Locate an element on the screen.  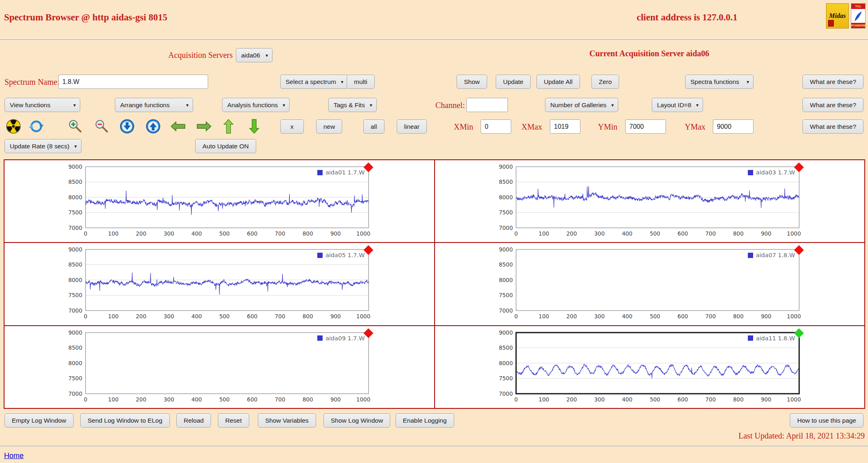
home-link: Home is located at coordinates (14, 456).